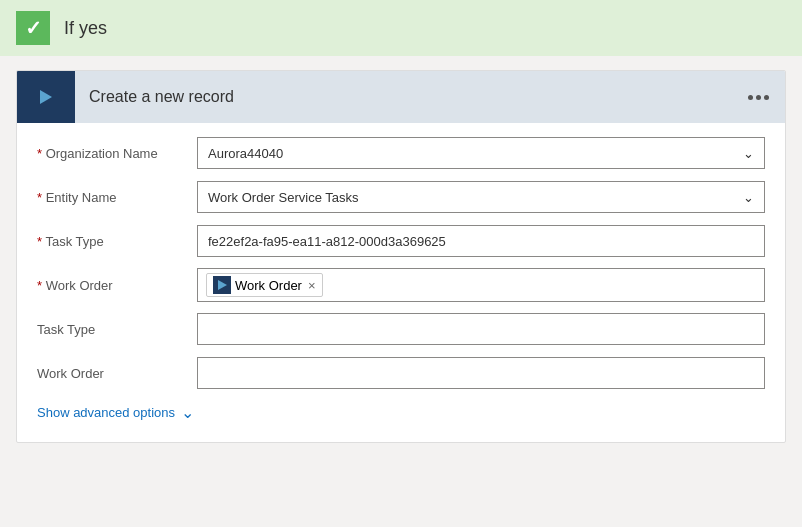  Describe the element at coordinates (222, 285) in the screenshot. I see `tag-play-icon` at that location.